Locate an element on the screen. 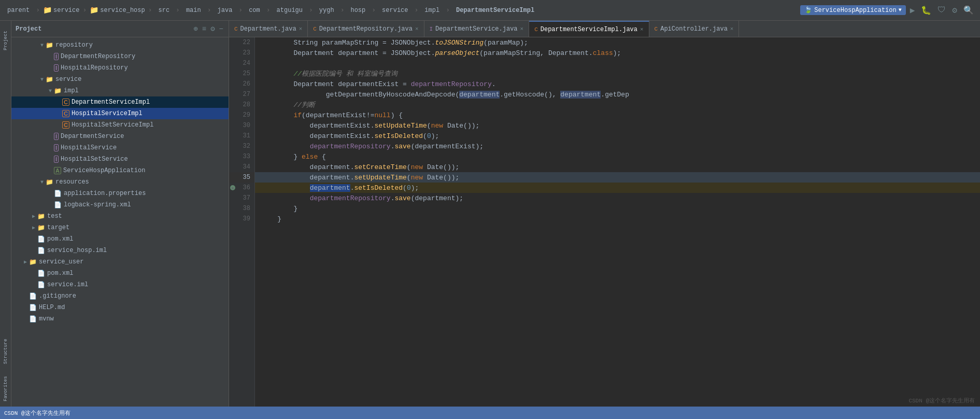 The height and width of the screenshot is (419, 980). code-line: String paramMapString = JSONObject.toJSO… is located at coordinates (618, 43).